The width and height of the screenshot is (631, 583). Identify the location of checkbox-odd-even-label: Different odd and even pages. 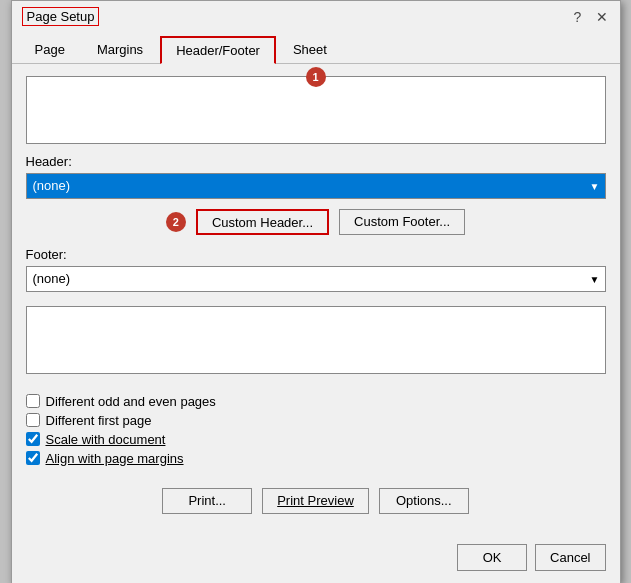
(131, 402).